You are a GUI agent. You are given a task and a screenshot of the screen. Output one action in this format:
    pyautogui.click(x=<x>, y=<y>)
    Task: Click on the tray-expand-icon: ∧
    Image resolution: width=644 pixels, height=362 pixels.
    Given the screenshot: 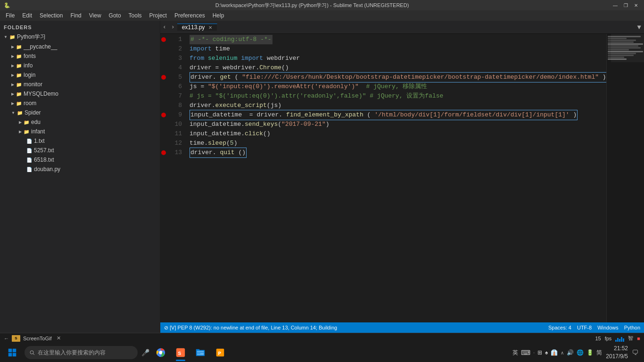 What is the action you would take?
    pyautogui.click(x=562, y=353)
    